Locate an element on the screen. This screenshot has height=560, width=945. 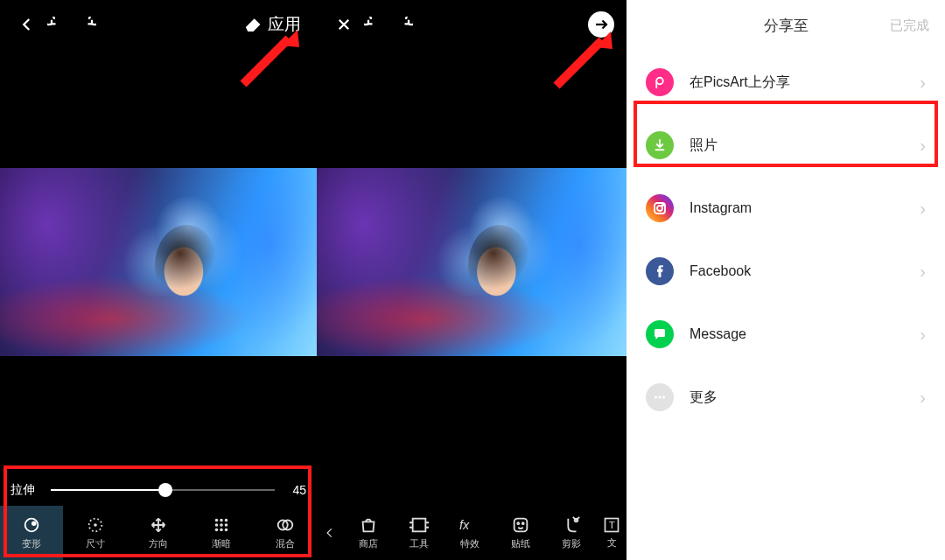
picsart-icon is located at coordinates (660, 82).